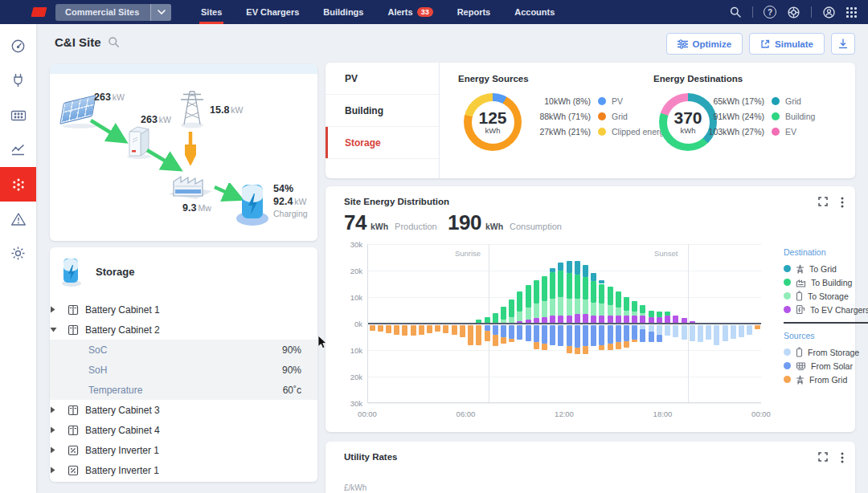  Describe the element at coordinates (826, 268) in the screenshot. I see `chart-legend-item-to_grid: To Grid` at that location.